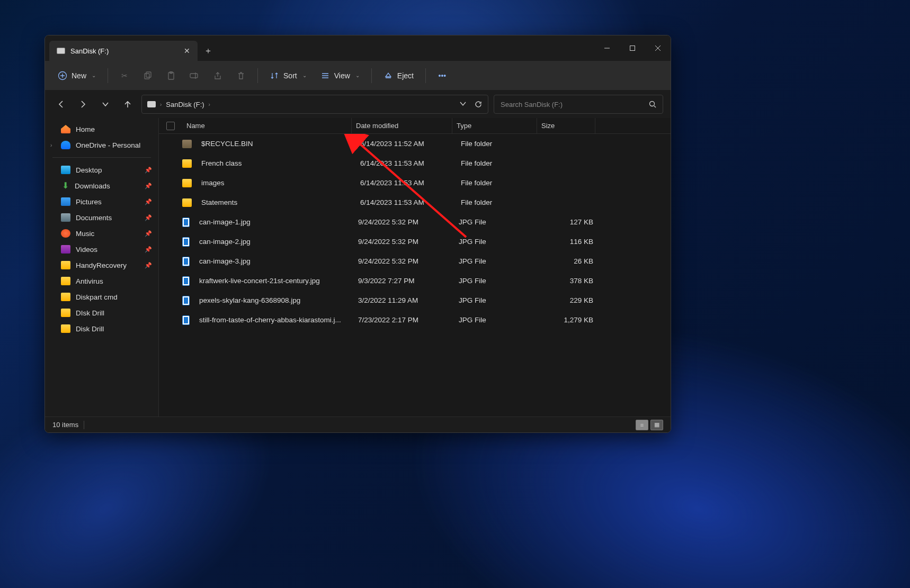  What do you see at coordinates (124, 76) in the screenshot?
I see `scissors-icon: ✂` at bounding box center [124, 76].